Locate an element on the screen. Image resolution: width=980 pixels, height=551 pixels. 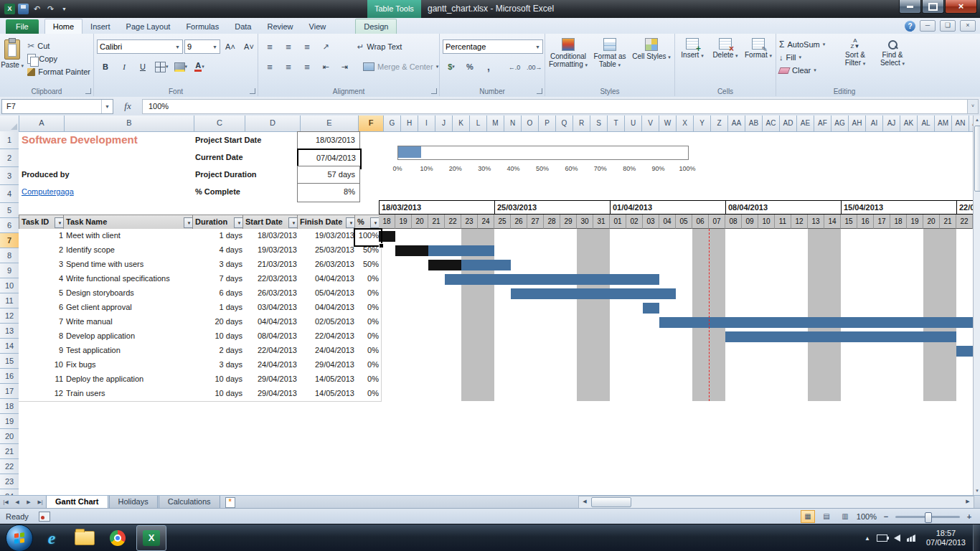
cell-E16: 29/04/2013 is located at coordinates (330, 366).